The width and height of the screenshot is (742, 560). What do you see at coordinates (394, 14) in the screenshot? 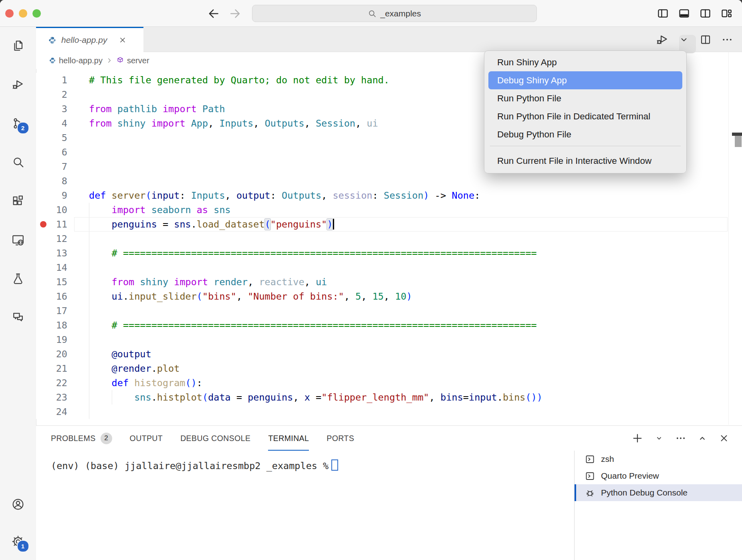
I see `command-center-search: _examples` at bounding box center [394, 14].